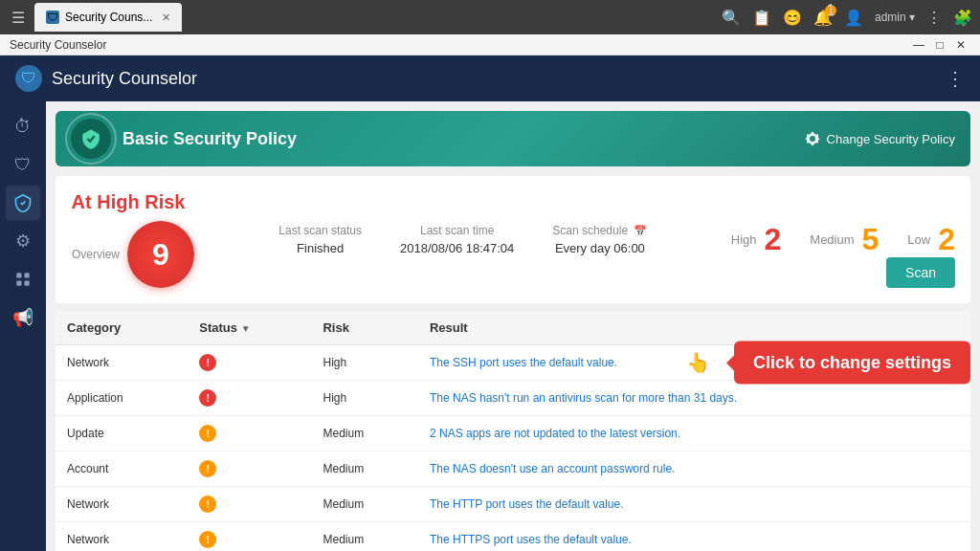  I want to click on sidebar-item-shield-check, so click(23, 203).